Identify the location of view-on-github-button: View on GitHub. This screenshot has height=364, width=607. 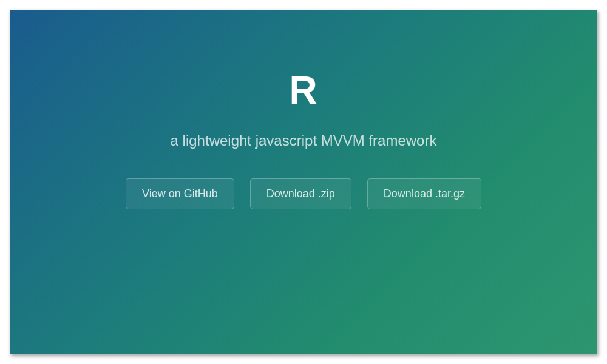
(180, 194).